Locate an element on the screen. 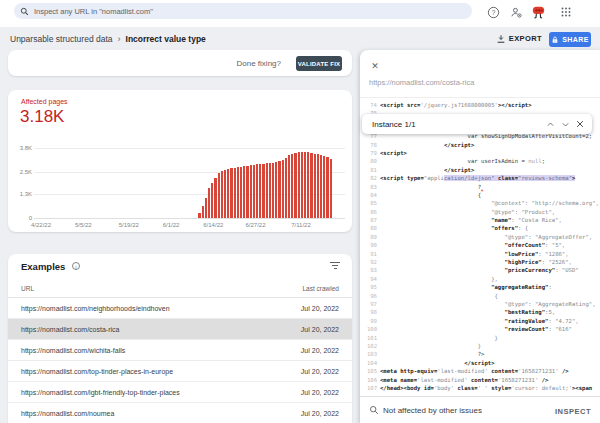 The width and height of the screenshot is (600, 423). table-row: https://nomadlist.com/wichita-fallsJul 2… is located at coordinates (180, 350).